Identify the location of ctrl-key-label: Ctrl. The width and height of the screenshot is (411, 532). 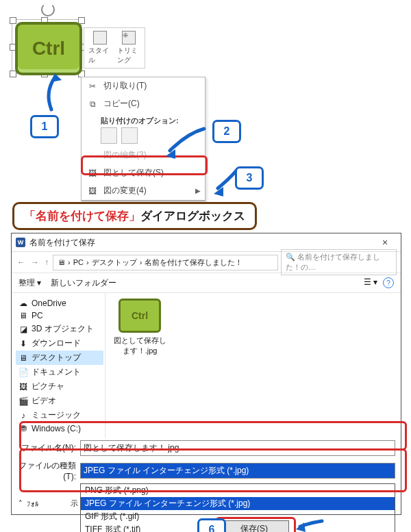
(49, 49).